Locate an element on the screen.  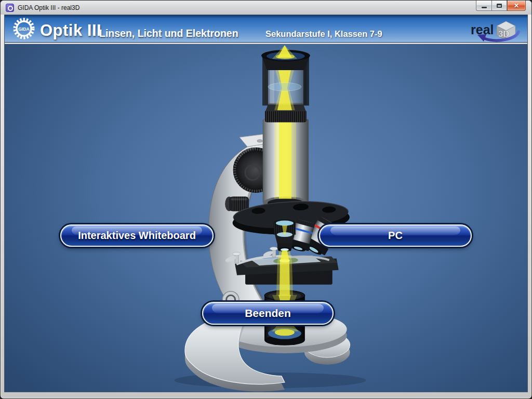
light-beam-lower is located at coordinates (285, 277).